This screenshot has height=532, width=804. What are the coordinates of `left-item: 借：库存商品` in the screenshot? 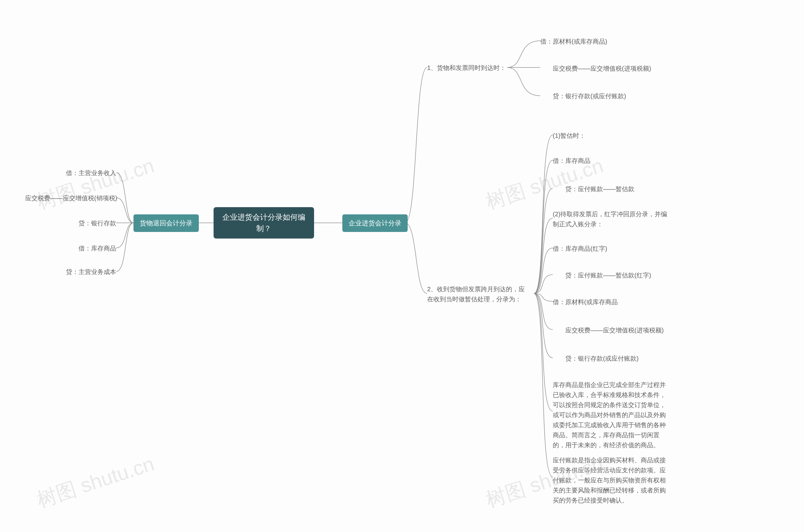 It's located at (71, 248).